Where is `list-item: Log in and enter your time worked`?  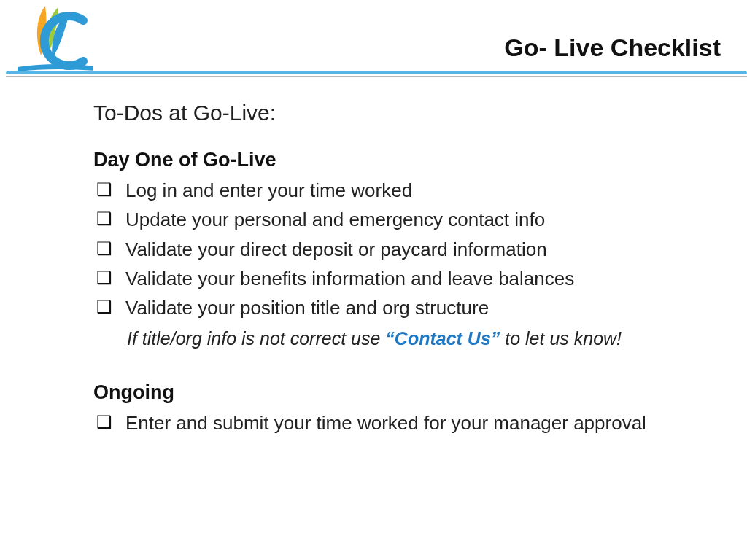 list-item: Log in and enter your time worked is located at coordinates (398, 190).